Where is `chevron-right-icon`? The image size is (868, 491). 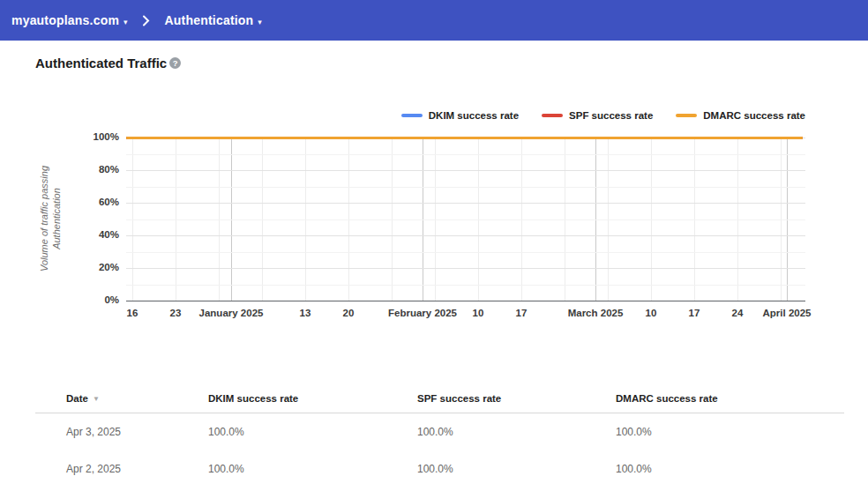 chevron-right-icon is located at coordinates (146, 21).